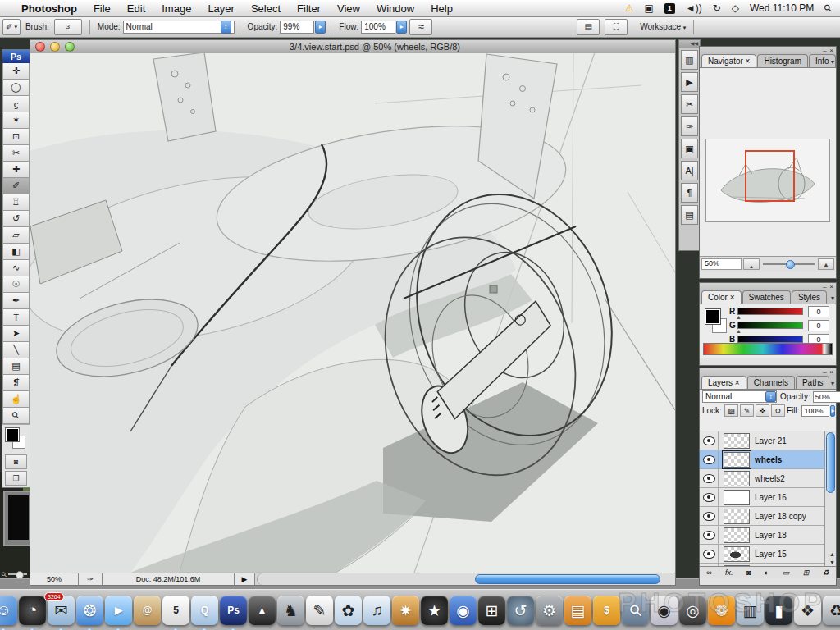 Image resolution: width=840 pixels, height=630 pixels. What do you see at coordinates (16, 153) in the screenshot?
I see `tool-button: ✂` at bounding box center [16, 153].